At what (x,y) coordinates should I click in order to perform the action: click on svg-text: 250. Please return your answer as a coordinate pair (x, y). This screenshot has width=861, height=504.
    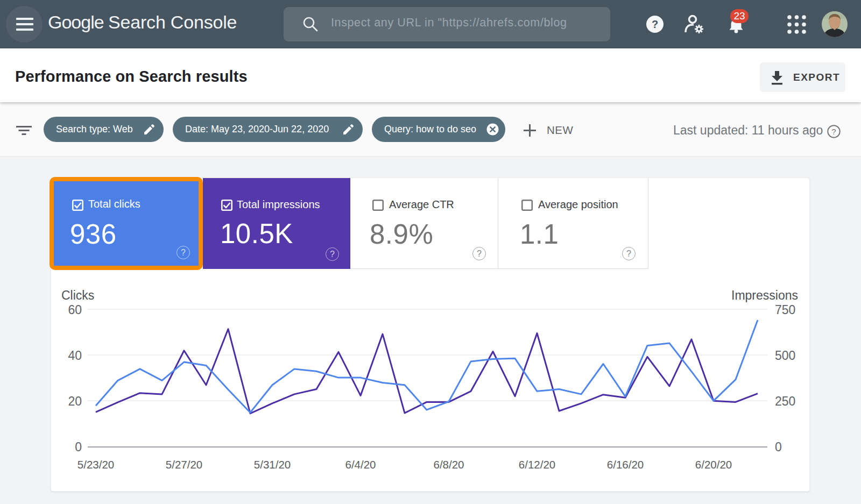
    Looking at the image, I should click on (785, 401).